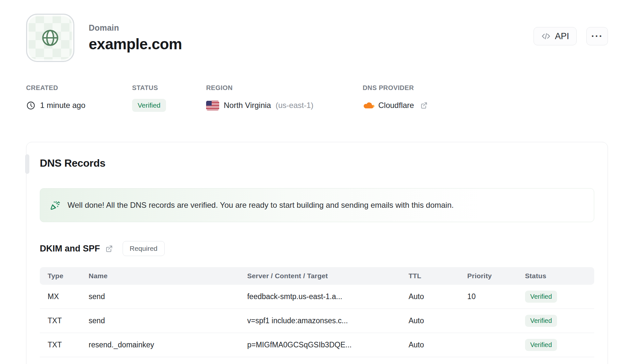  What do you see at coordinates (562, 37) in the screenshot?
I see `api-button-label: API` at bounding box center [562, 37].